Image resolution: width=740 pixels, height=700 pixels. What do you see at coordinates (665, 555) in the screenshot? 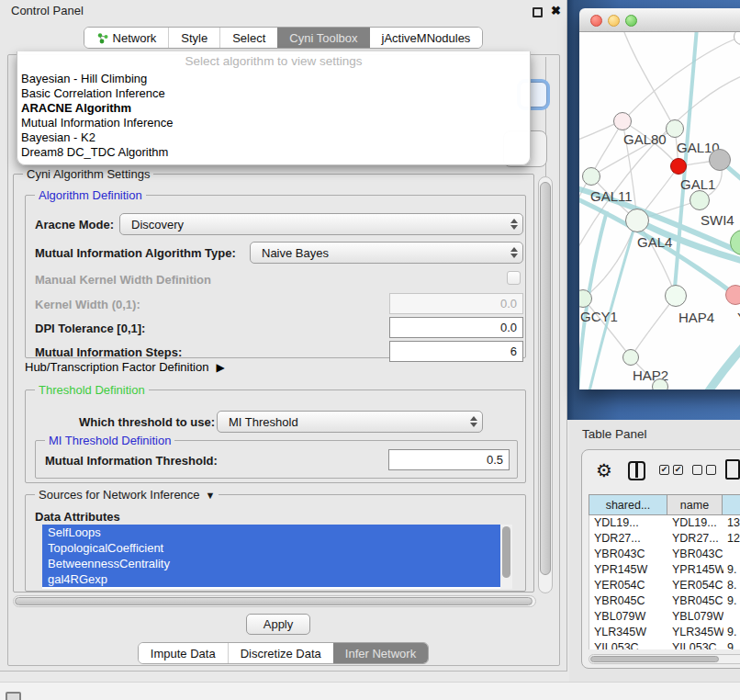
I see `table-row: YBR043CYBR043C` at bounding box center [665, 555].